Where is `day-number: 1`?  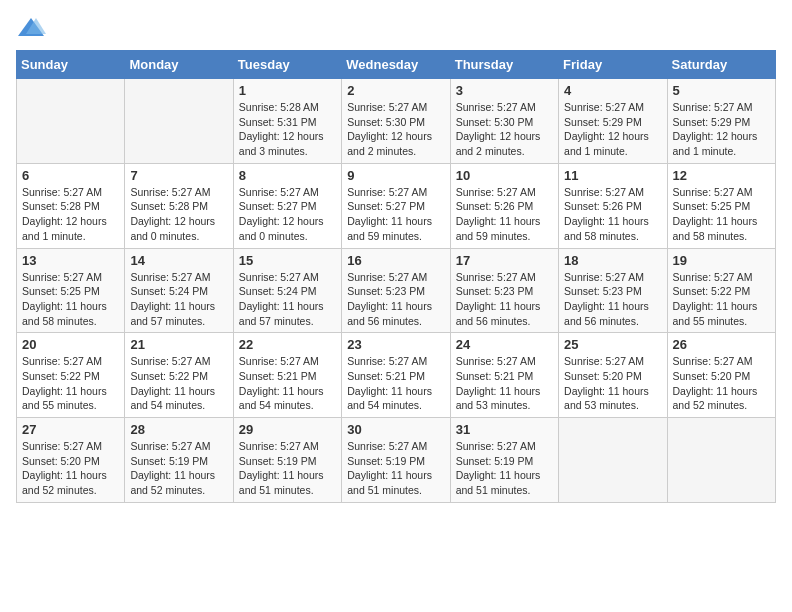
day-number: 1 is located at coordinates (288, 90).